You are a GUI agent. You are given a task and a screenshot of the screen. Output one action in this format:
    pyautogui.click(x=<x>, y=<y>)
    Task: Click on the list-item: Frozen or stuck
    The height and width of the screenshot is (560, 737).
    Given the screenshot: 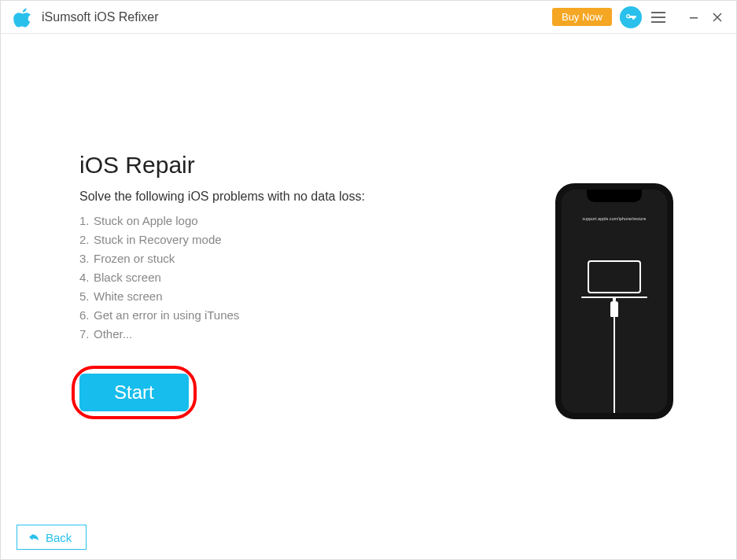 What is the action you would take?
    pyautogui.click(x=245, y=259)
    